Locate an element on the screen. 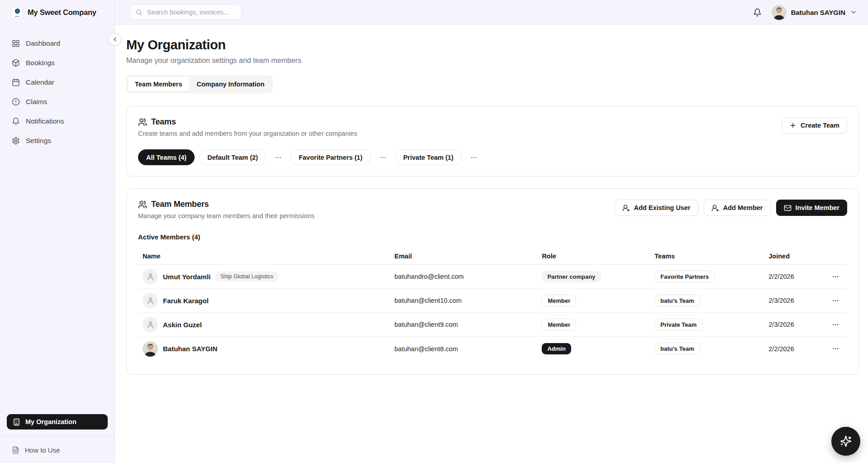 Image resolution: width=868 pixels, height=463 pixels. gear-icon is located at coordinates (16, 141).